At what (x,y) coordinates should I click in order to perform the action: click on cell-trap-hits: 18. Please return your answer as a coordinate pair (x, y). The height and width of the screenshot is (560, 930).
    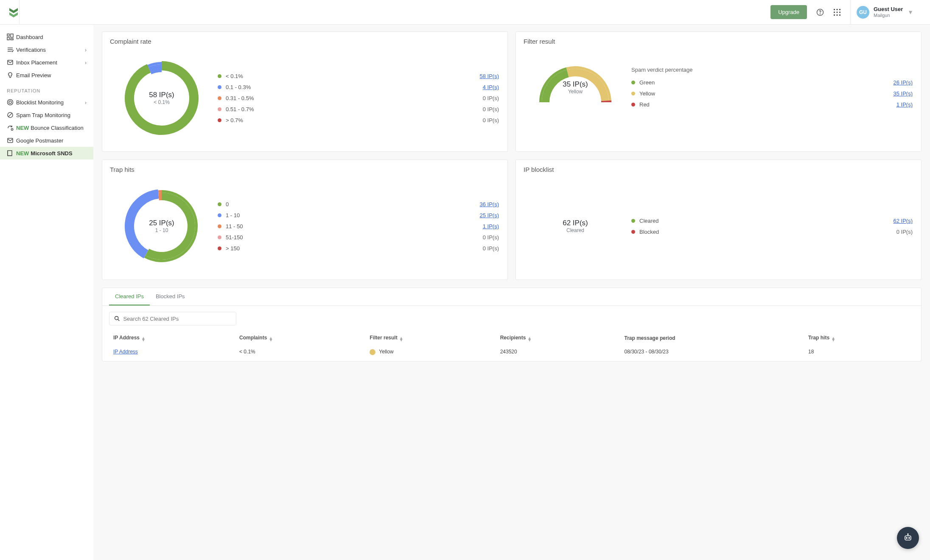
    Looking at the image, I should click on (859, 352).